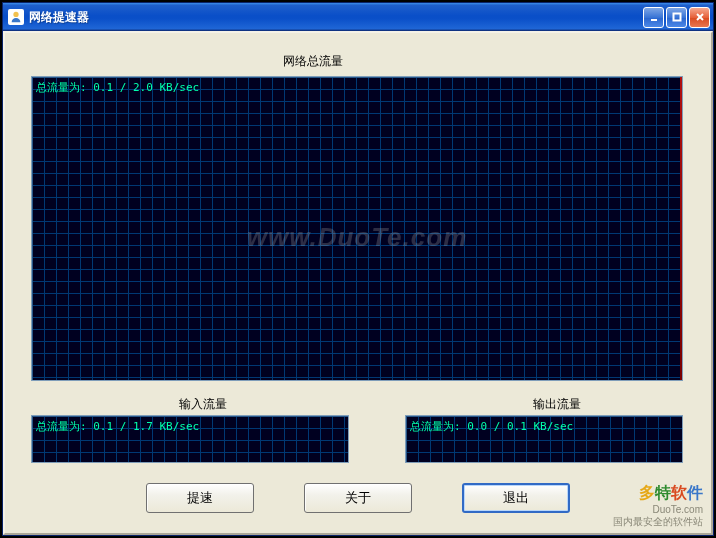 The width and height of the screenshot is (716, 538). Describe the element at coordinates (700, 18) in the screenshot. I see `close-button` at that location.